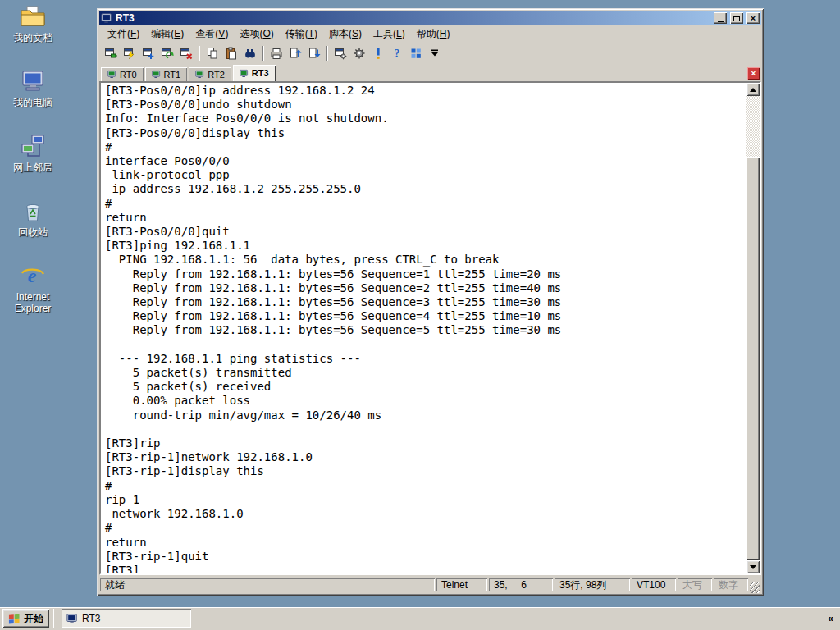 The image size is (840, 630). What do you see at coordinates (33, 218) in the screenshot?
I see `desktop-icon-recycle-bin: 回收站` at bounding box center [33, 218].